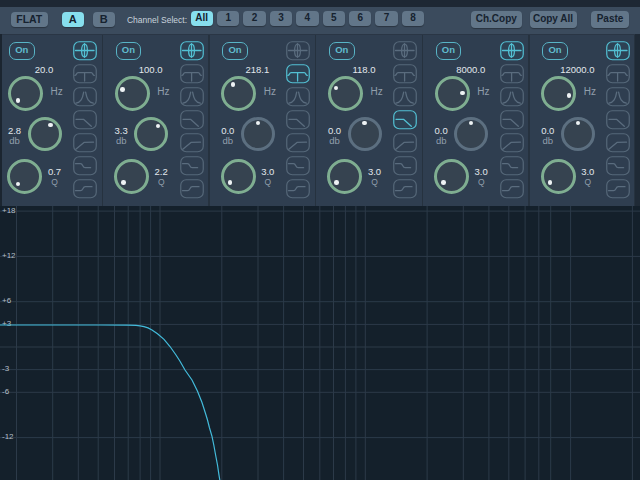 The image size is (640, 480). I want to click on svg-text: +3, so click(7, 324).